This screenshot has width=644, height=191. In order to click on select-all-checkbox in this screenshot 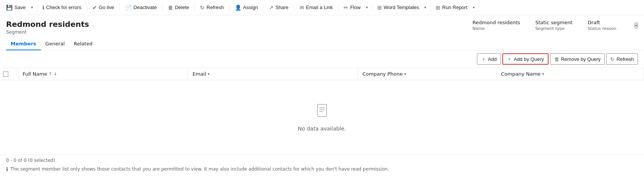, I will do `click(6, 74)`.